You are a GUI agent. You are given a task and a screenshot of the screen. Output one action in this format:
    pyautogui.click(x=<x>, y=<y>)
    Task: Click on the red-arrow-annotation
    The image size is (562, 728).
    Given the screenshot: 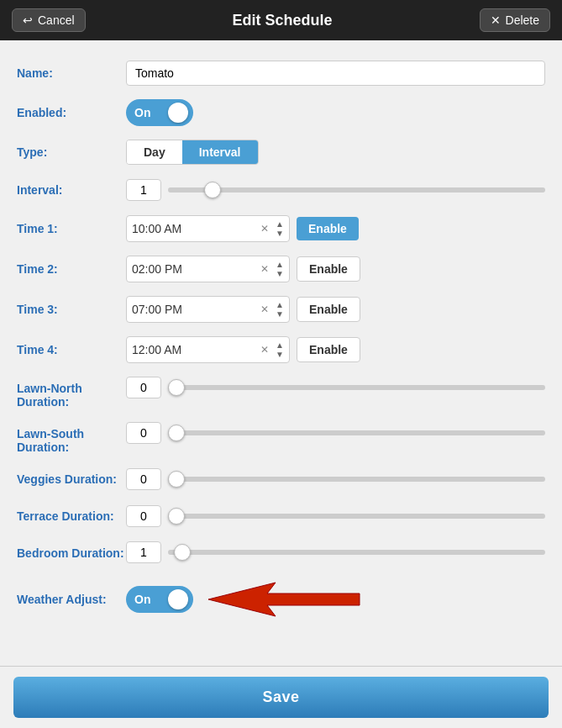 What is the action you would take?
    pyautogui.click(x=284, y=599)
    